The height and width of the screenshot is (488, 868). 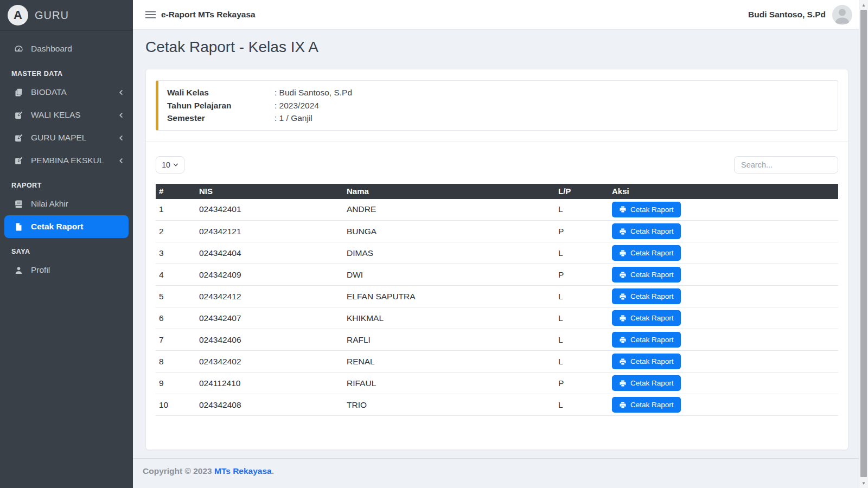 I want to click on cell-no: 10, so click(x=176, y=405).